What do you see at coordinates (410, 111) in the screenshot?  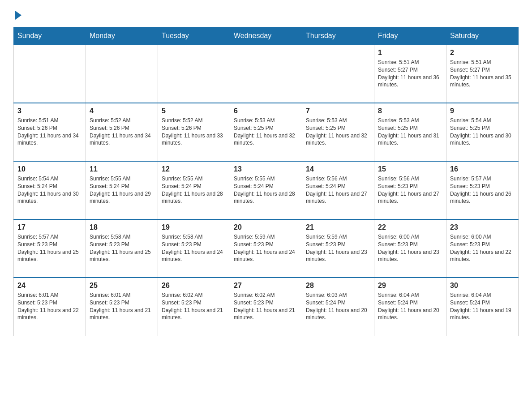 I see `day-number: 8` at bounding box center [410, 111].